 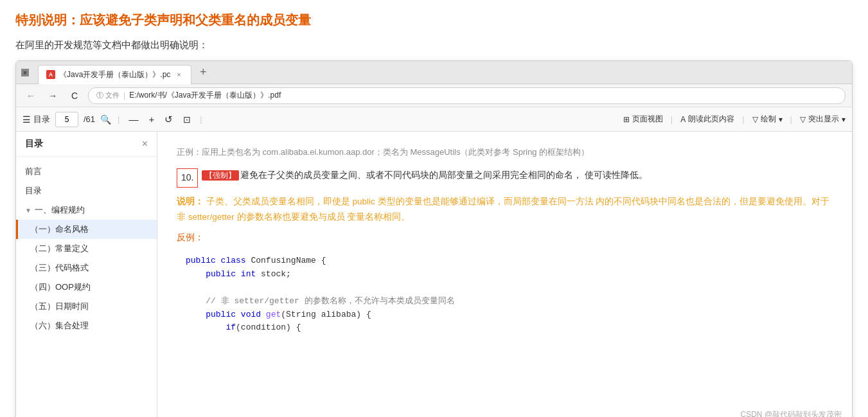 What do you see at coordinates (86, 172) in the screenshot?
I see `toc-item-preface: 前言` at bounding box center [86, 172].